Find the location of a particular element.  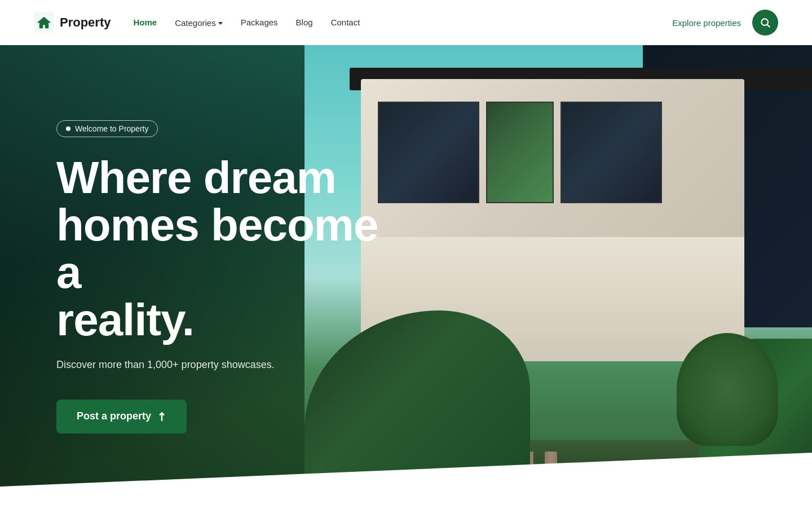

nav-link-categories: Categories is located at coordinates (198, 23).